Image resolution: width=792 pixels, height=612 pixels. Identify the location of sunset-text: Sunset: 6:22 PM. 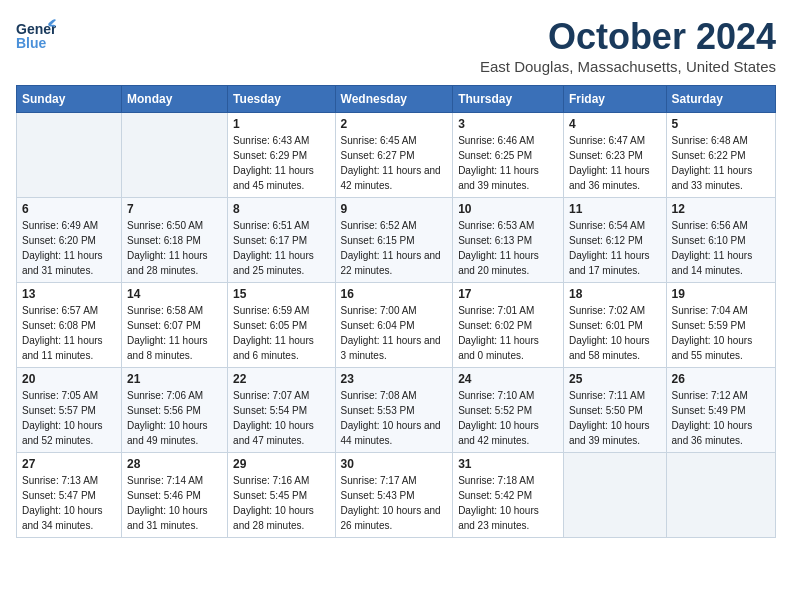
(721, 156).